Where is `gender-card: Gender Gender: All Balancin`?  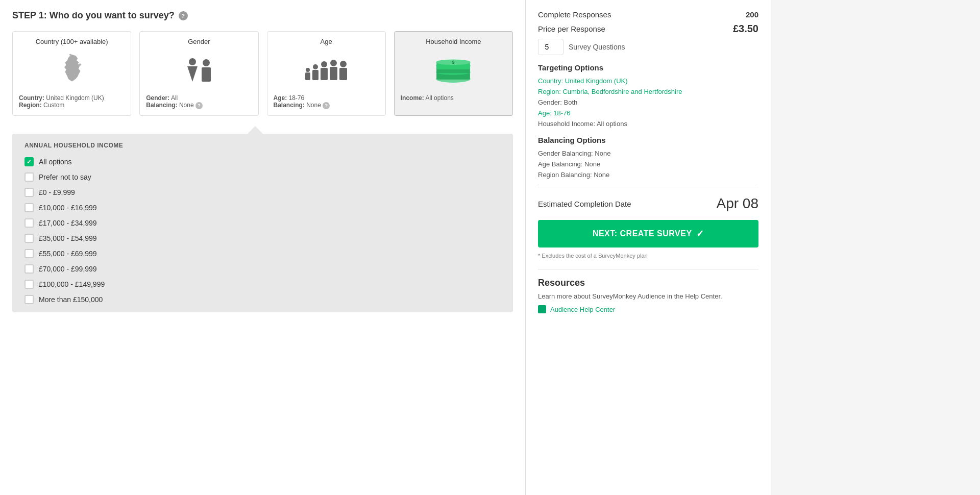
gender-card: Gender Gender: All Balancin is located at coordinates (199, 73).